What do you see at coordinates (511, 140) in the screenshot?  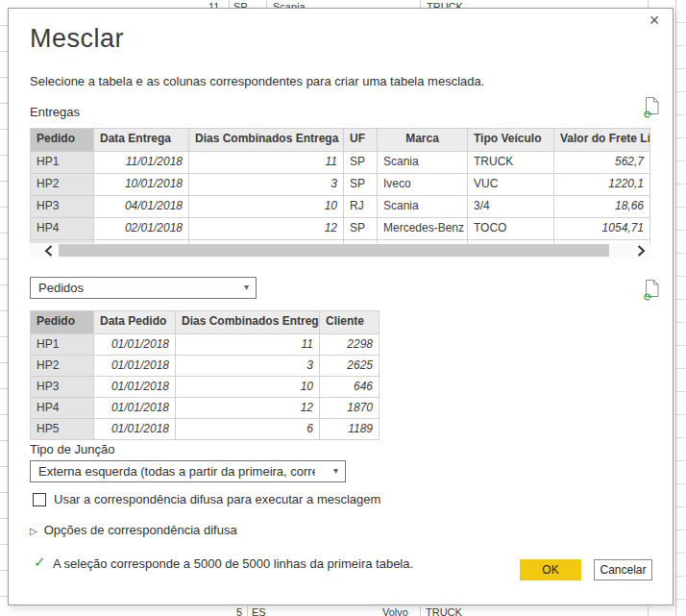 I see `column-header: Tipo Veículo` at bounding box center [511, 140].